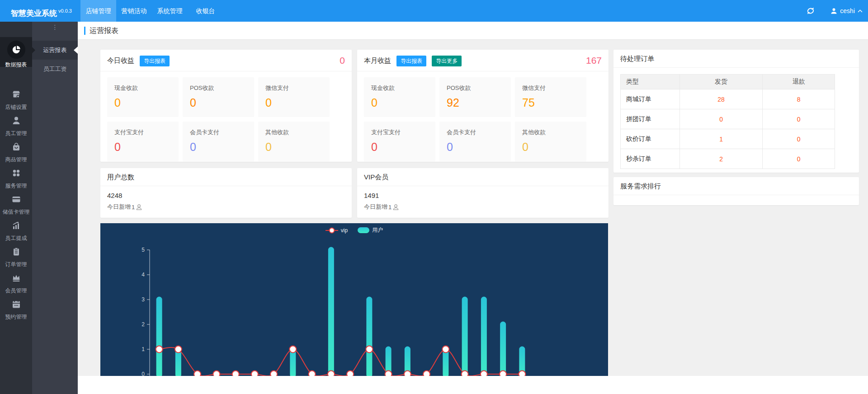  I want to click on page-title: 运营报表, so click(104, 31).